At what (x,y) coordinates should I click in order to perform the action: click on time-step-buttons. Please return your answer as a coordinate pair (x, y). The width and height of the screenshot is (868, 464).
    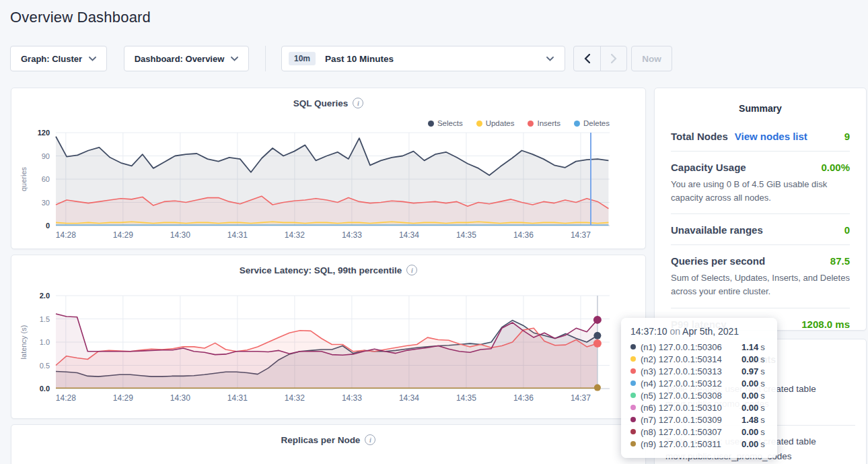
    Looking at the image, I should click on (600, 59).